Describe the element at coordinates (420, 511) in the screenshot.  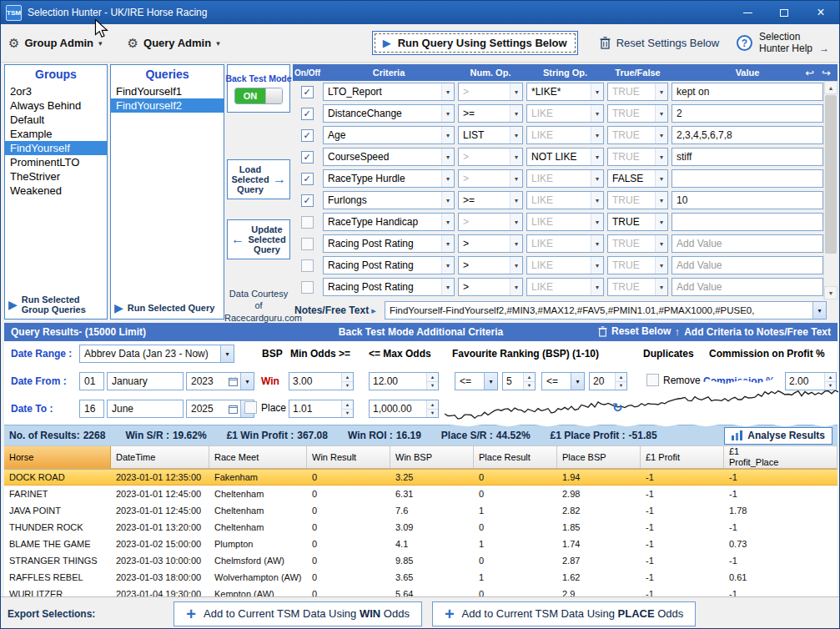
I see `table-row: JAVA POINT2023-01-01 12:45:00Cheltenham0…` at that location.